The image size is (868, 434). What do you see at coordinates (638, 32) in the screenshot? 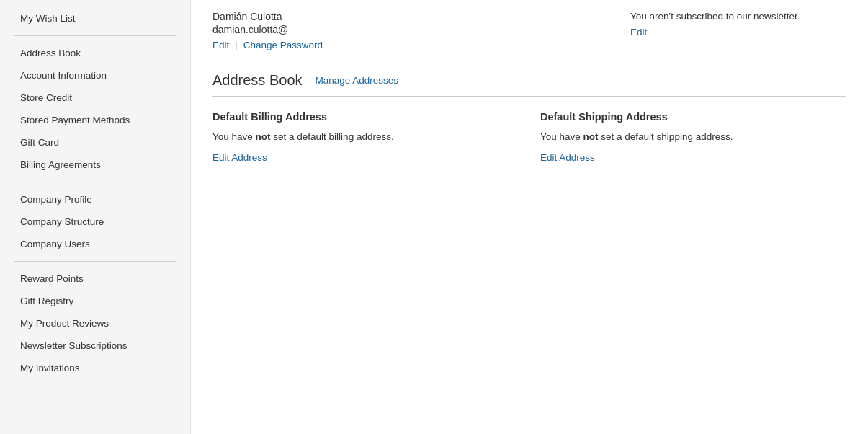
I see `newsletter-edit-link: Edit` at bounding box center [638, 32].